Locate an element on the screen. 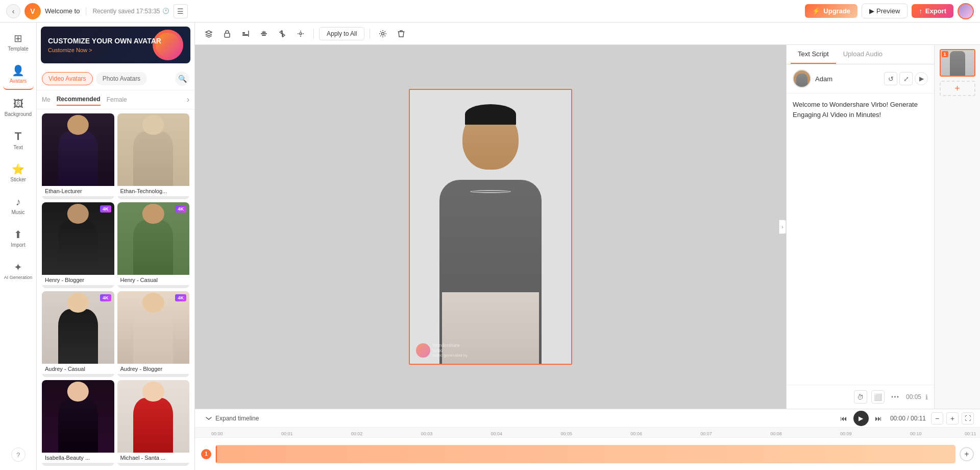 The height and width of the screenshot is (470, 980). banner-title: CUSTOMIZE YOUR OWN AVATAR is located at coordinates (105, 41).